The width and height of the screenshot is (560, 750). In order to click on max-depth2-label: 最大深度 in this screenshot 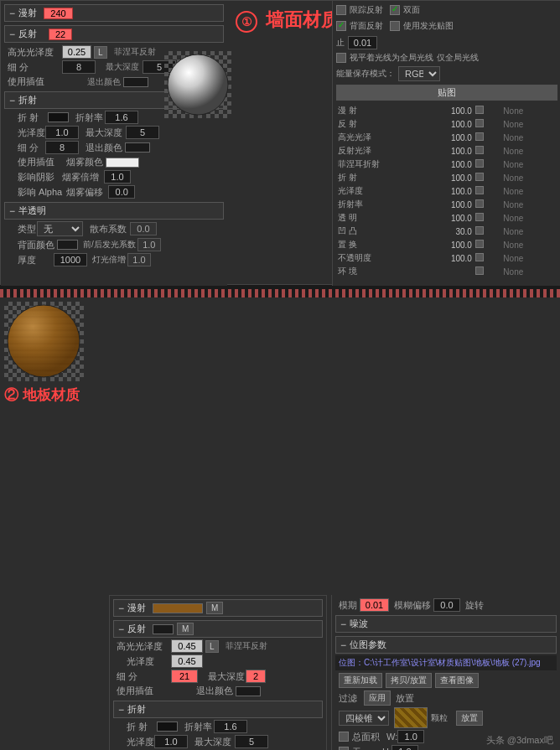, I will do `click(104, 132)`.